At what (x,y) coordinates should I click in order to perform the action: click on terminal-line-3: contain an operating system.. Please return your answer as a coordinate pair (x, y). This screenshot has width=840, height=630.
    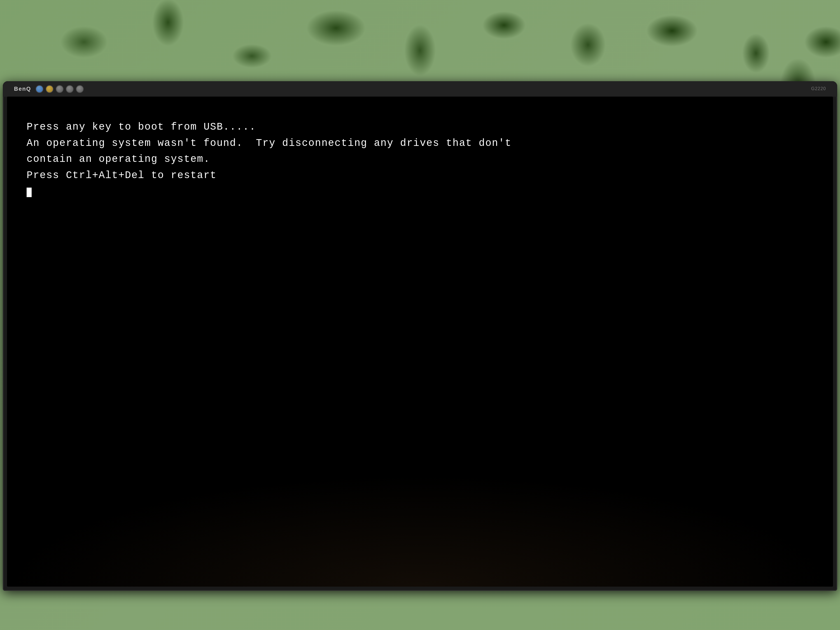
    Looking at the image, I should click on (420, 159).